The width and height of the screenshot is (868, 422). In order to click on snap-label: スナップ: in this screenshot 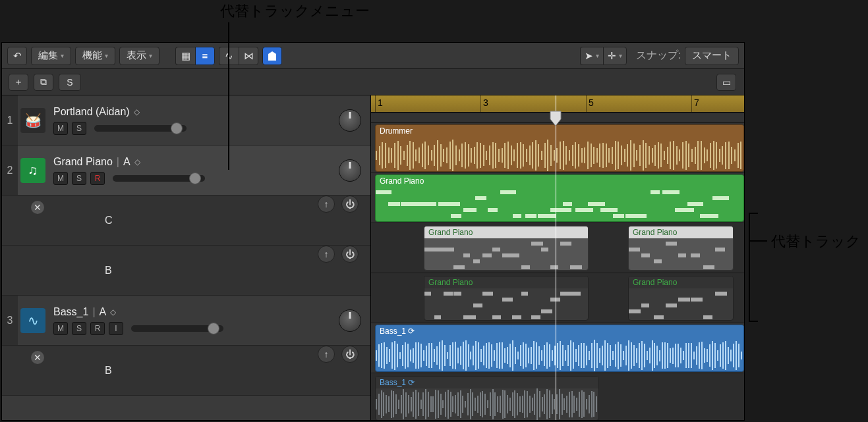, I will do `click(658, 55)`.